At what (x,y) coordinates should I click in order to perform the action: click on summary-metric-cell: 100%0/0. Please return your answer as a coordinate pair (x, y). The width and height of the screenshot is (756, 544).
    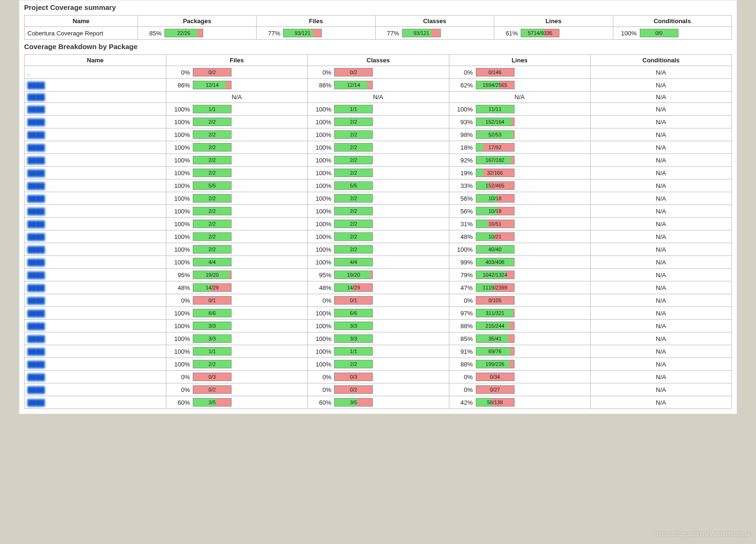
    Looking at the image, I should click on (672, 33).